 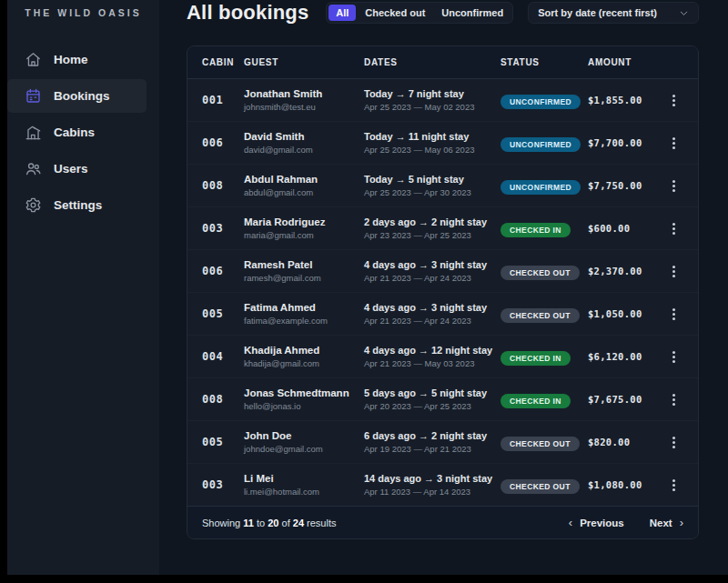 I want to click on stay-summary: Today → 7 night stay, so click(x=432, y=94).